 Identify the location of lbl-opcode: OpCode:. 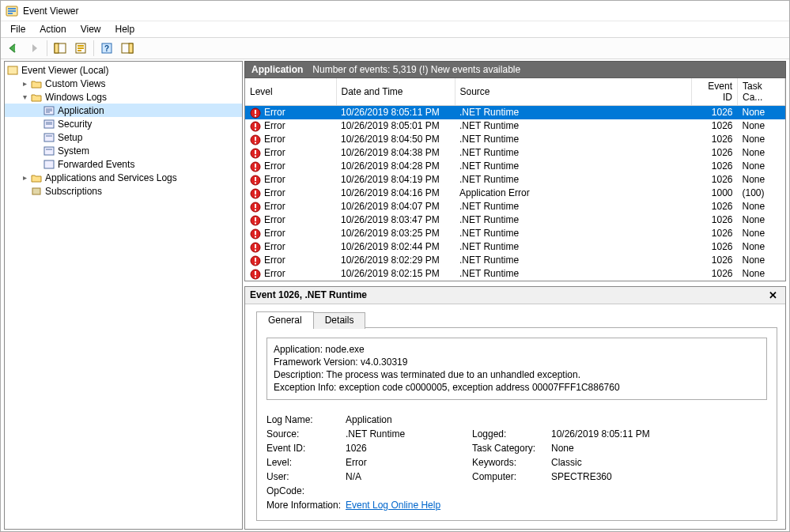
(306, 491).